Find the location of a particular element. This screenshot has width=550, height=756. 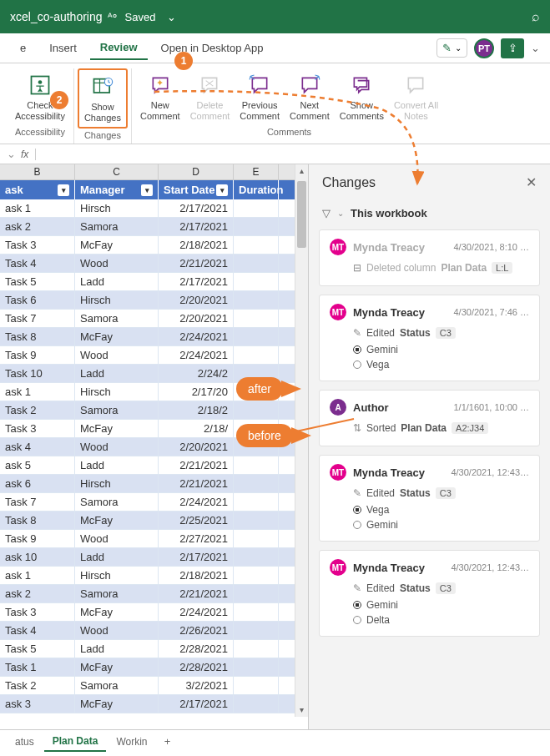

cell-task: ask 3 is located at coordinates (38, 704).